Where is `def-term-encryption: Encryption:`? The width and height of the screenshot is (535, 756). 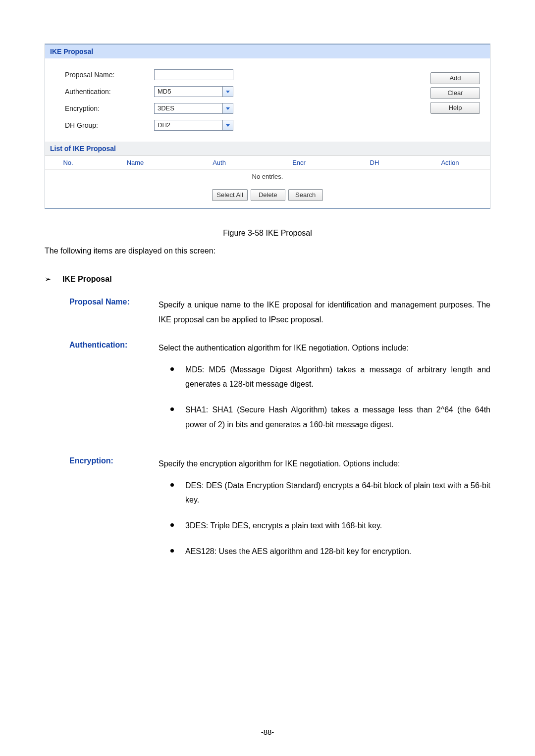
def-term-encryption: Encryption: is located at coordinates (114, 513).